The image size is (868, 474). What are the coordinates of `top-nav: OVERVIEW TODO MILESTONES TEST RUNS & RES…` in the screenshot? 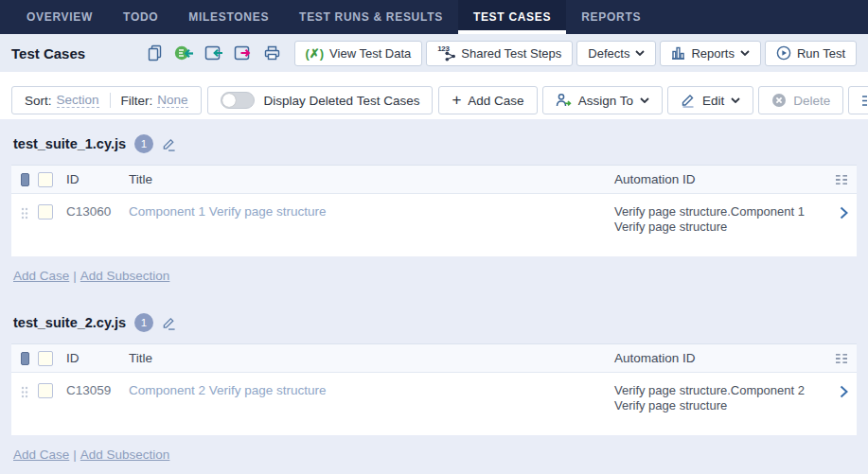 It's located at (434, 17).